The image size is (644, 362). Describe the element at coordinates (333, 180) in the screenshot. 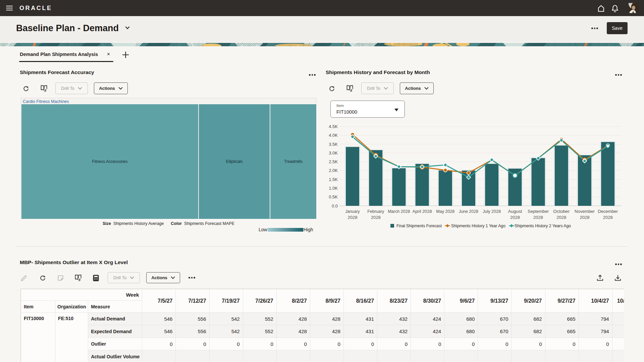

I see `svg-text: 1.5K` at that location.